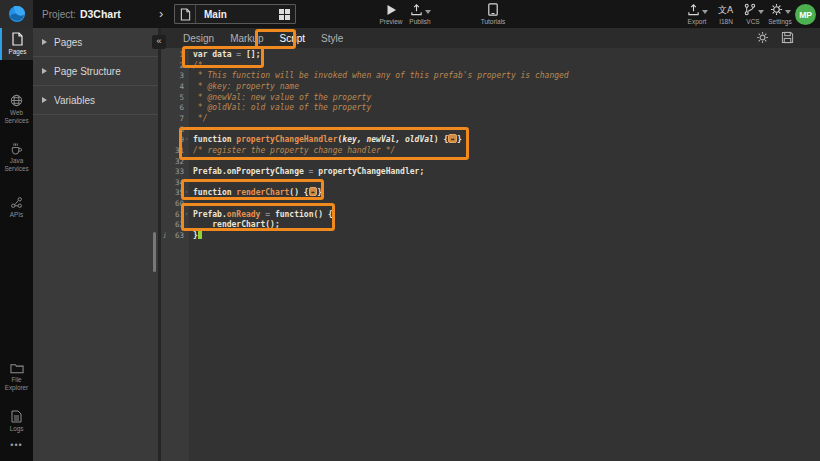 This screenshot has height=461, width=820. Describe the element at coordinates (82, 14) in the screenshot. I see `project-breadcrumb: Project: D3Chart` at that location.